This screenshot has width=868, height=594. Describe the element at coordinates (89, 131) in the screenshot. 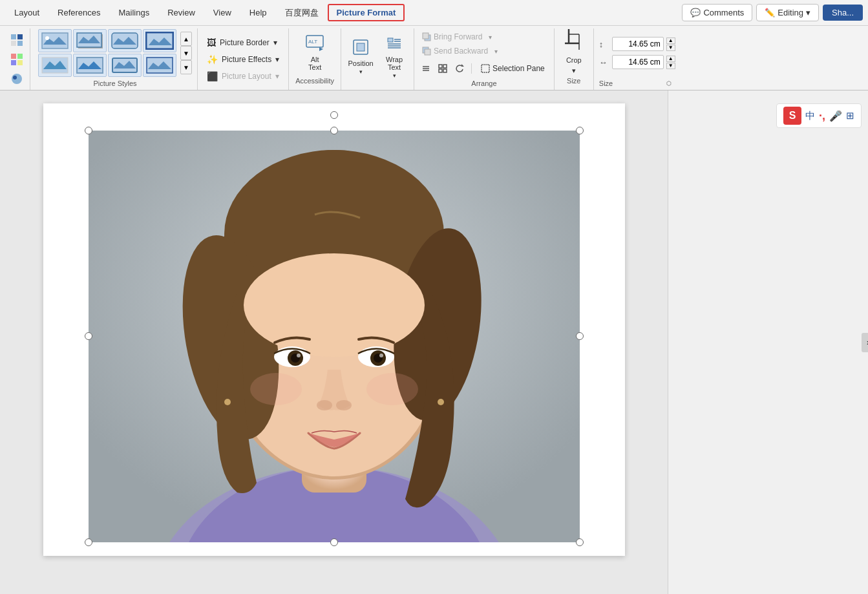

I see `handle-tl` at that location.